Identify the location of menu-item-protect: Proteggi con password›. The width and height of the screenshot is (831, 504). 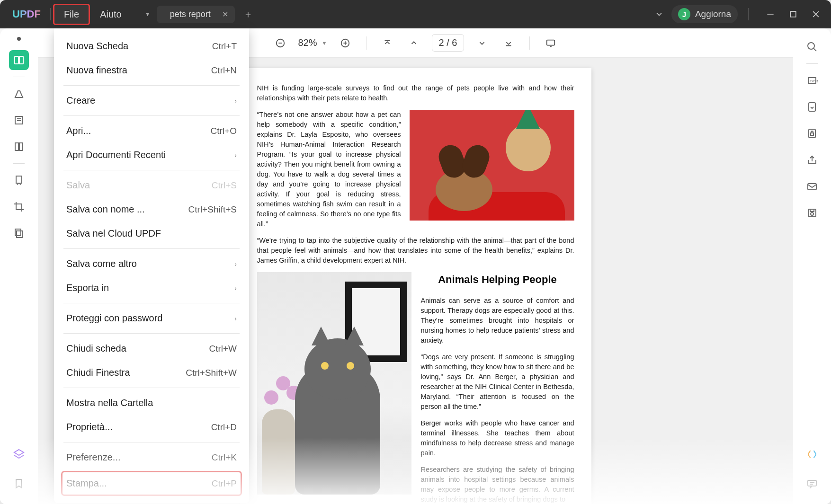
(152, 318).